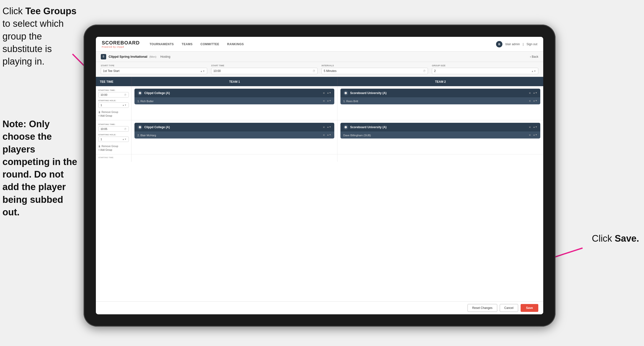 This screenshot has width=644, height=346. I want to click on annotation-left-top: Click Tee Groups to select which group t…, so click(40, 36).